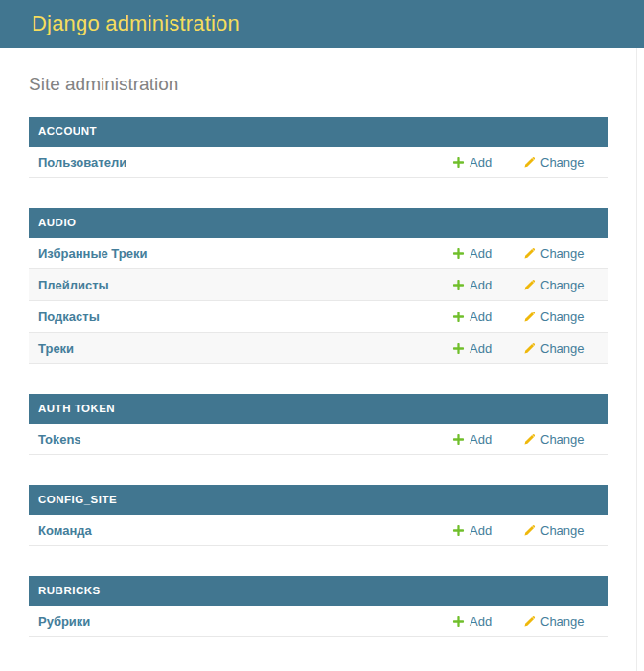 This screenshot has width=644, height=671. I want to click on model-link: Пользователи, so click(82, 163).